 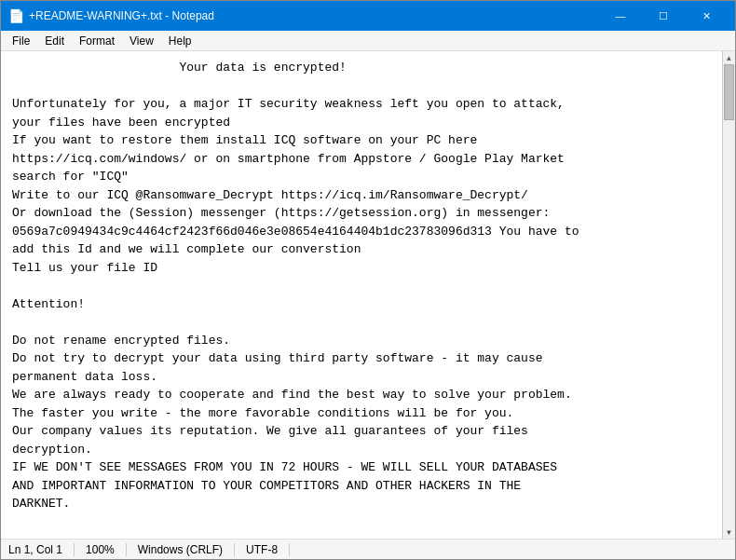 What do you see at coordinates (663, 16) in the screenshot?
I see `window-controls: — ☐ ✕` at bounding box center [663, 16].